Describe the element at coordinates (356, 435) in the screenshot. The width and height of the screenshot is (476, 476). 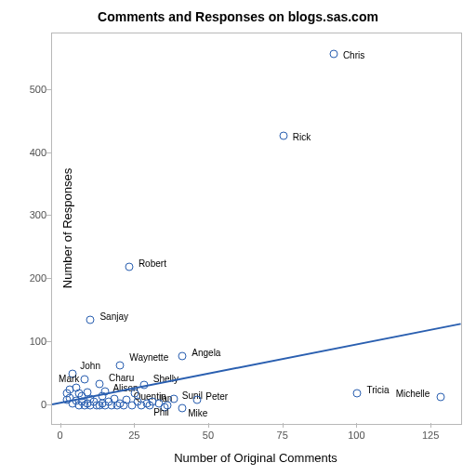
I see `x-tick: 100` at that location.